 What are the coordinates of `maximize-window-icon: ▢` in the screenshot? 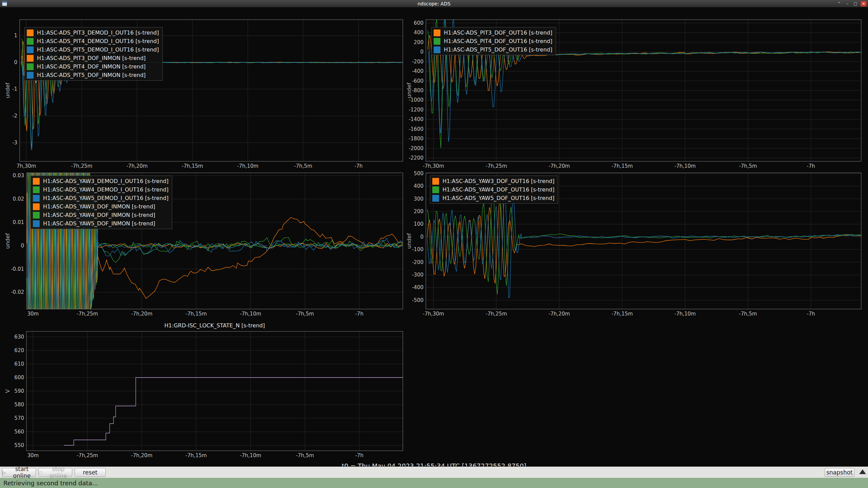 It's located at (855, 4).